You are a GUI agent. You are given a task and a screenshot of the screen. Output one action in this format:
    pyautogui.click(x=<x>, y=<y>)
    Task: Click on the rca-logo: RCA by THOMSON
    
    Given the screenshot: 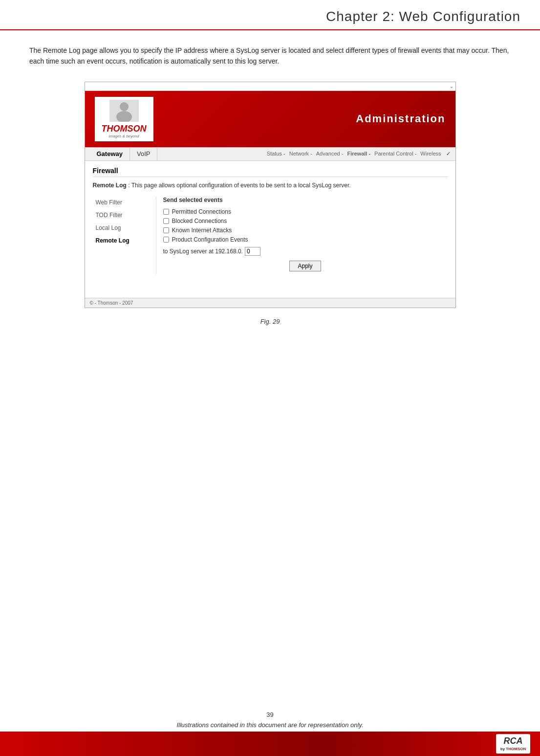 What is the action you would take?
    pyautogui.click(x=513, y=744)
    